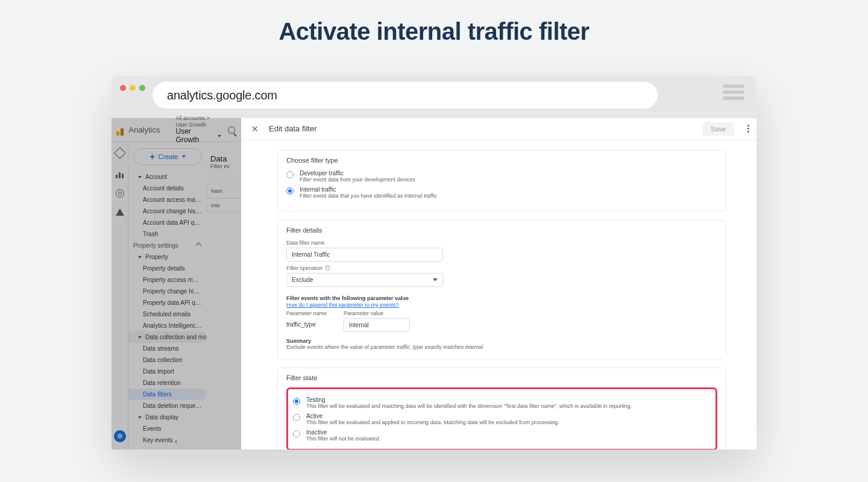 This screenshot has height=482, width=868. Describe the element at coordinates (433, 422) in the screenshot. I see `option-desc: This filter will be evaluated and applie…` at that location.